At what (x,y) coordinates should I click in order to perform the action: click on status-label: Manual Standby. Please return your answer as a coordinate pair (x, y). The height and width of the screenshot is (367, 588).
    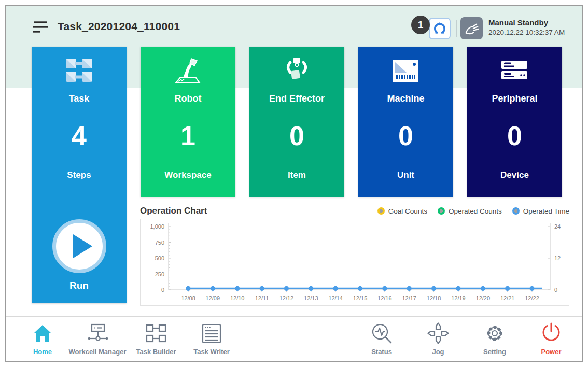
    Looking at the image, I should click on (527, 23).